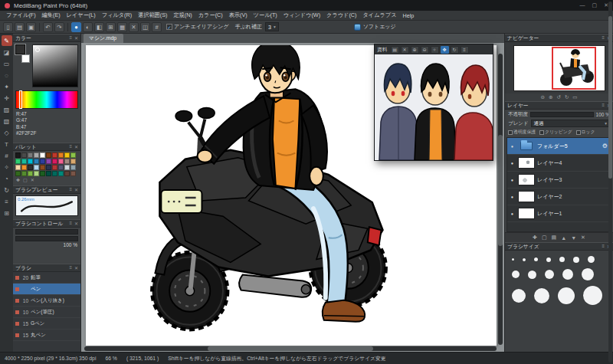  Describe the element at coordinates (405, 50) in the screenshot. I see `reference-toolbar-icon: ✕` at that location.